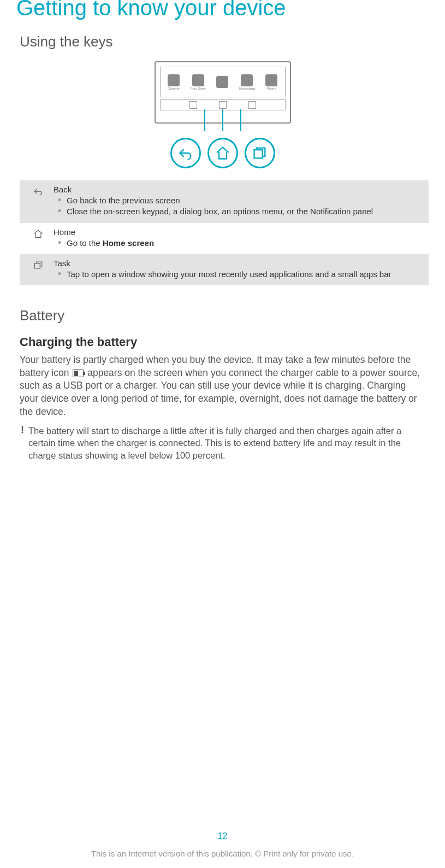  Describe the element at coordinates (224, 316) in the screenshot. I see `battery-heading: Battery` at that location.